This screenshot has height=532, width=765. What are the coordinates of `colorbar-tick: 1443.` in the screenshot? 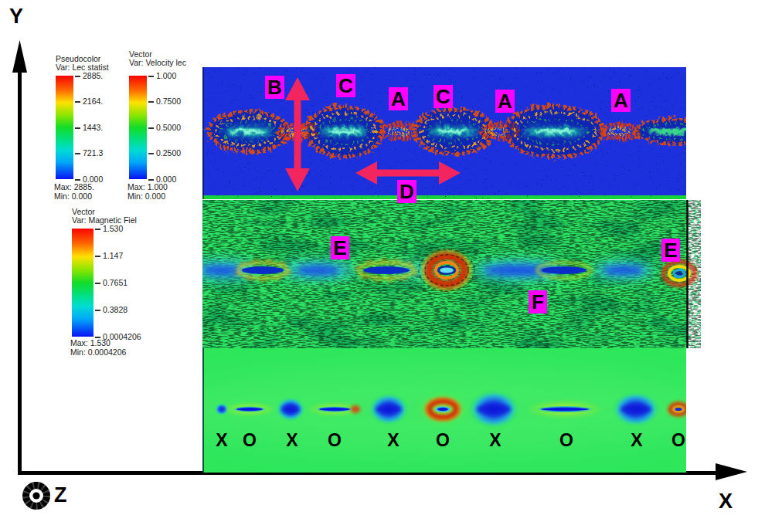 It's located at (89, 127).